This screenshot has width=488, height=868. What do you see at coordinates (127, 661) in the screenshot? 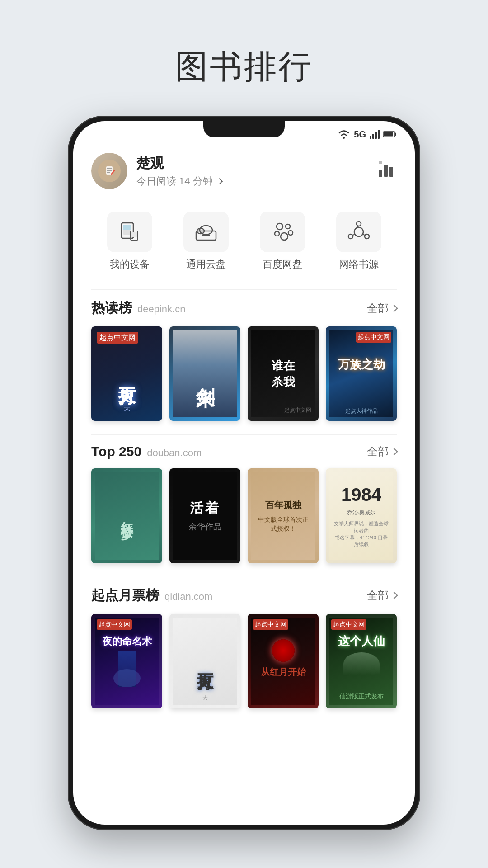
I see `book-item-9: 起点中文网 夜的命名术` at bounding box center [127, 661].